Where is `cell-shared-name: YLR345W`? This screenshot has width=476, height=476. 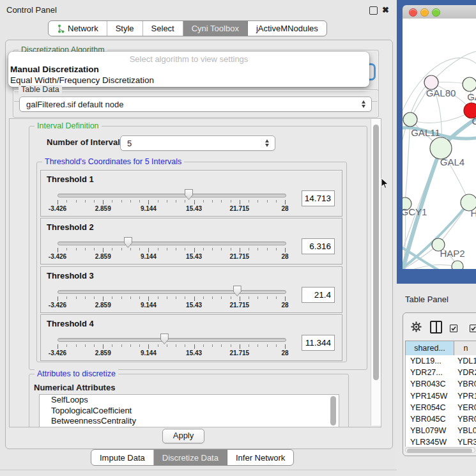 cell-shared-name: YLR345W is located at coordinates (429, 441).